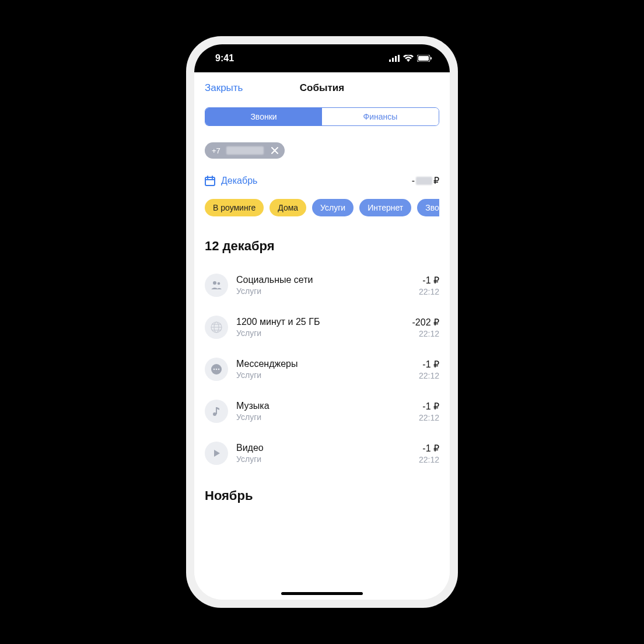 The height and width of the screenshot is (644, 644). I want to click on wifi-icon, so click(408, 58).